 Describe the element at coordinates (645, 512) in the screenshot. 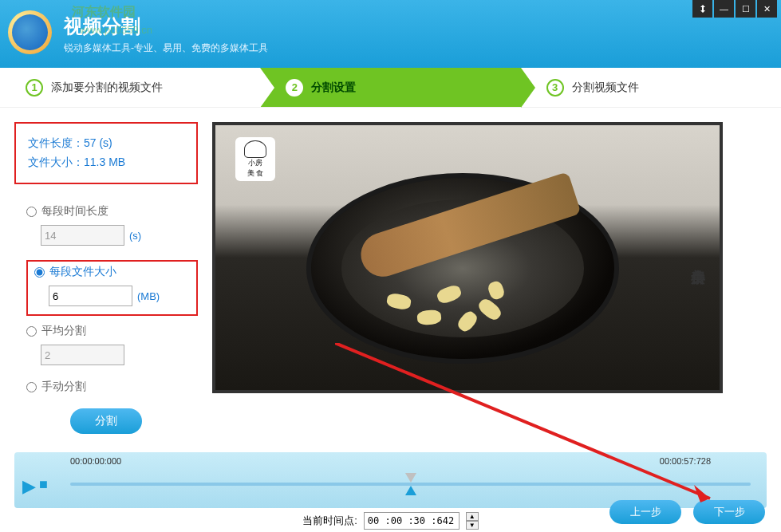

I see `prev-button: 上一步` at that location.